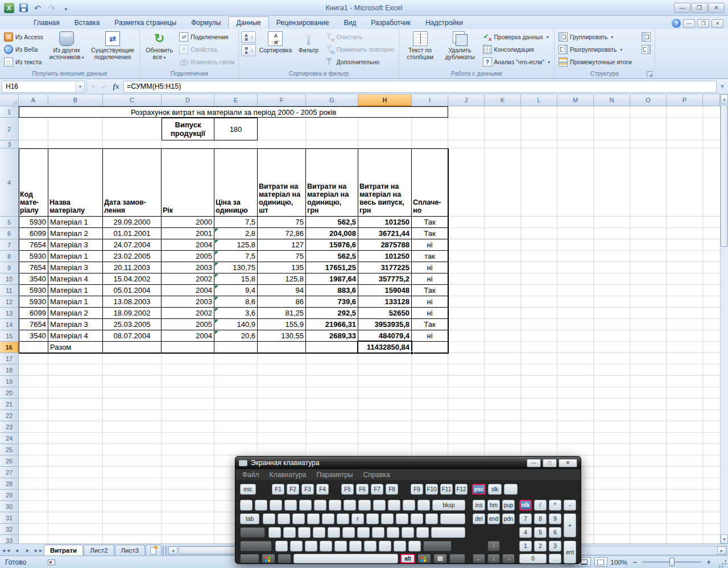 This screenshot has width=728, height=568. I want to click on column-header-p: P, so click(685, 100).